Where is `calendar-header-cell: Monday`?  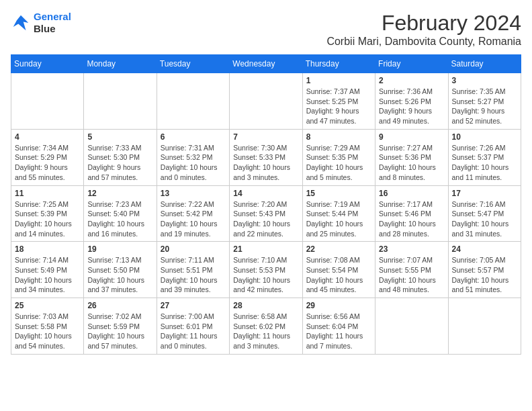
calendar-header-cell: Monday is located at coordinates (120, 64).